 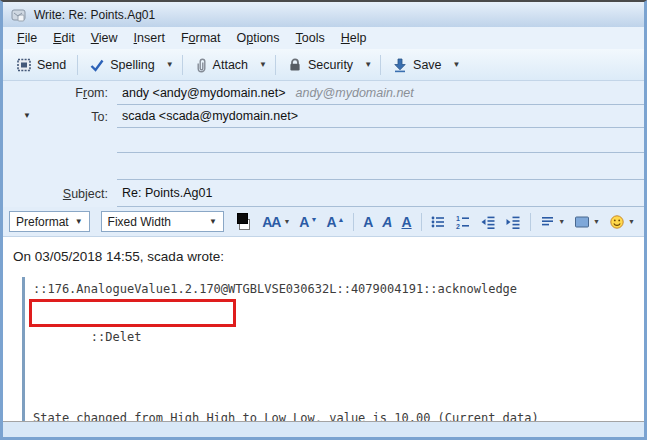 What do you see at coordinates (60, 93) in the screenshot?
I see `from-label: From:` at bounding box center [60, 93].